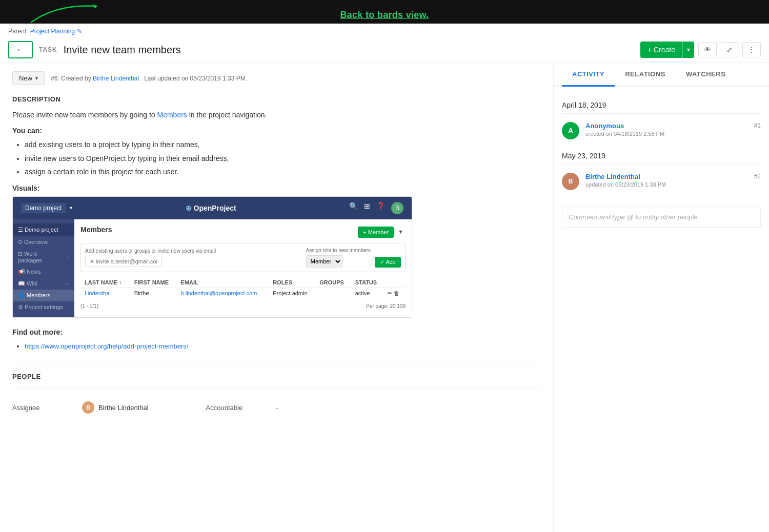  Describe the element at coordinates (666, 129) in the screenshot. I see `activity-info-1: Anonymous created on 04/18/2019 2:58 PM` at that location.